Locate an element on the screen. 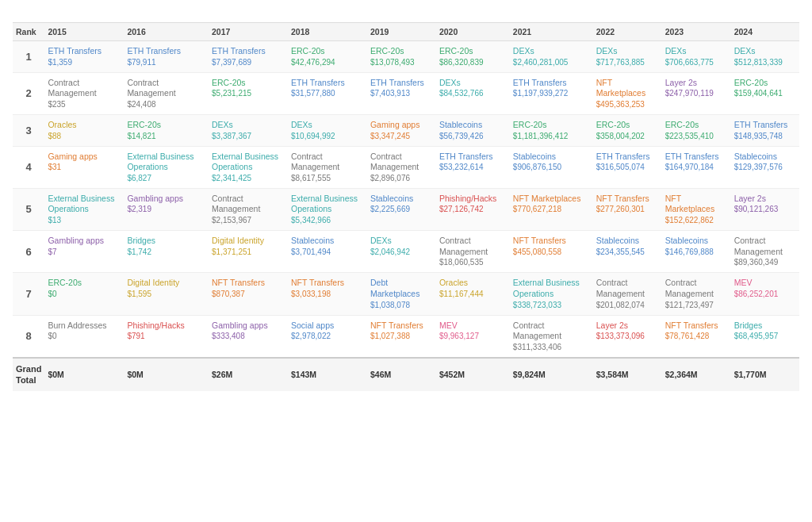 This screenshot has width=812, height=522. data-cell: ETH Transfers$79,911 is located at coordinates (167, 57).